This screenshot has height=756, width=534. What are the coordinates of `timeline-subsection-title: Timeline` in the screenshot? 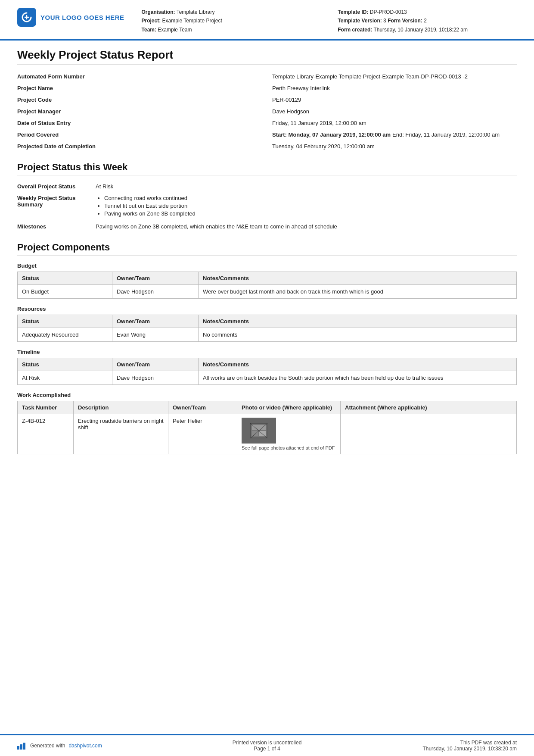 It's located at (267, 352).